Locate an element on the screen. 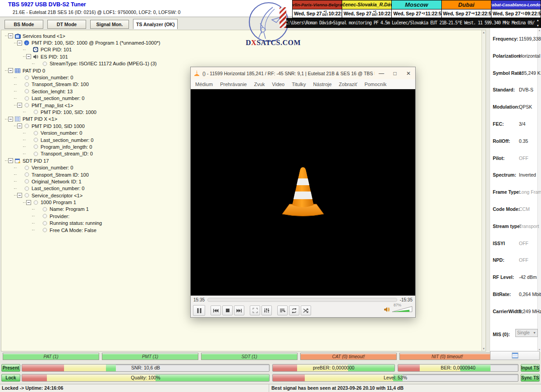 The height and width of the screenshot is (392, 541). vlc-cone-logo is located at coordinates (303, 192).